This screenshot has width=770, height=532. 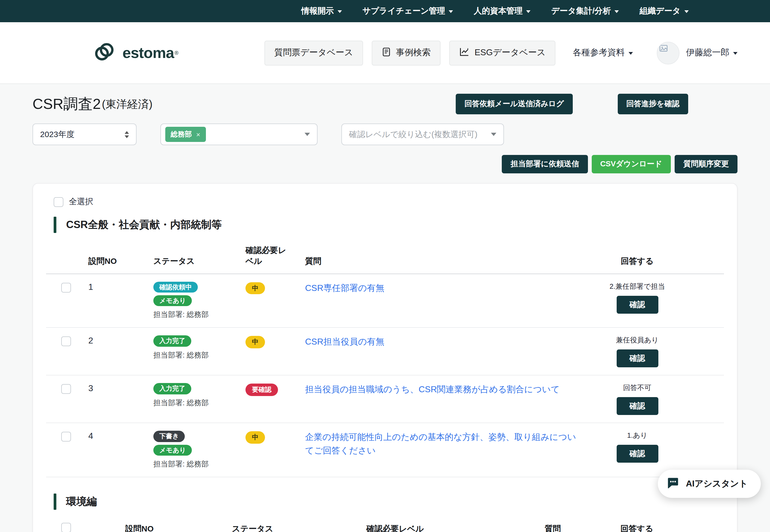 I want to click on esg-database-label: ESGデータベース, so click(x=510, y=53).